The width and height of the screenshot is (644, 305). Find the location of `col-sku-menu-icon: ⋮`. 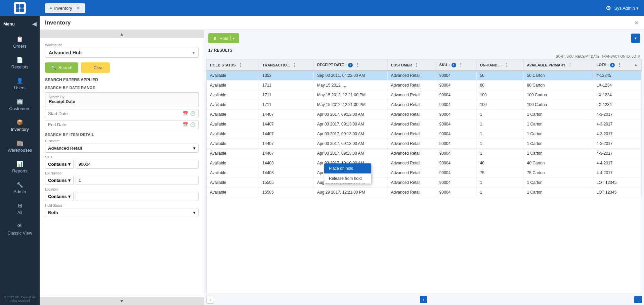

col-sku-menu-icon: ⋮ is located at coordinates (461, 64).